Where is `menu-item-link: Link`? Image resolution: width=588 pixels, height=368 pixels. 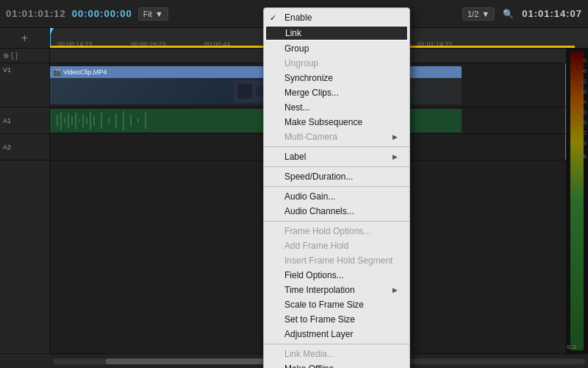 menu-item-link: Link is located at coordinates (337, 33).